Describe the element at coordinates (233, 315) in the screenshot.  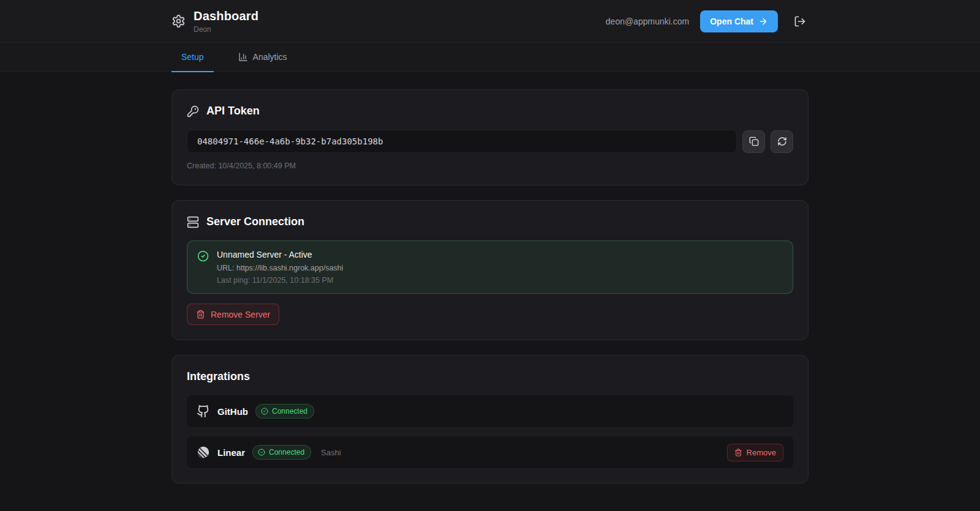
I see `remove-server-button: Remove Server` at that location.